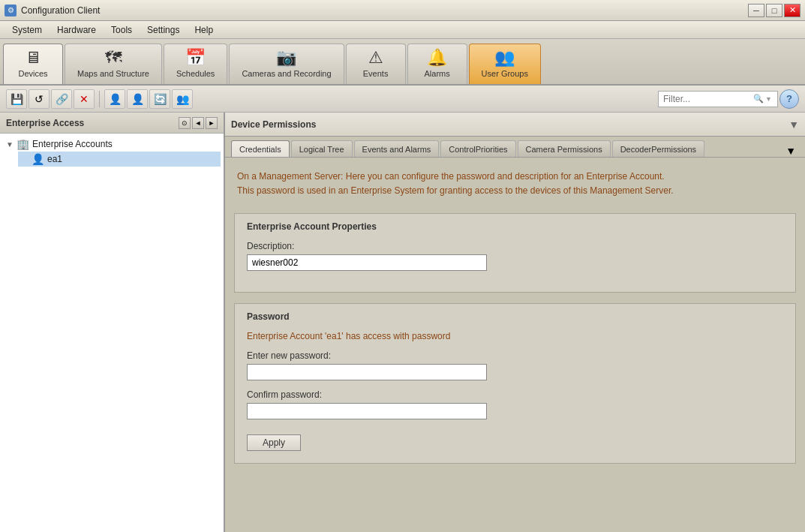 This screenshot has width=805, height=532. I want to click on subtab-camera_permissions: Camera Permissions, so click(564, 149).